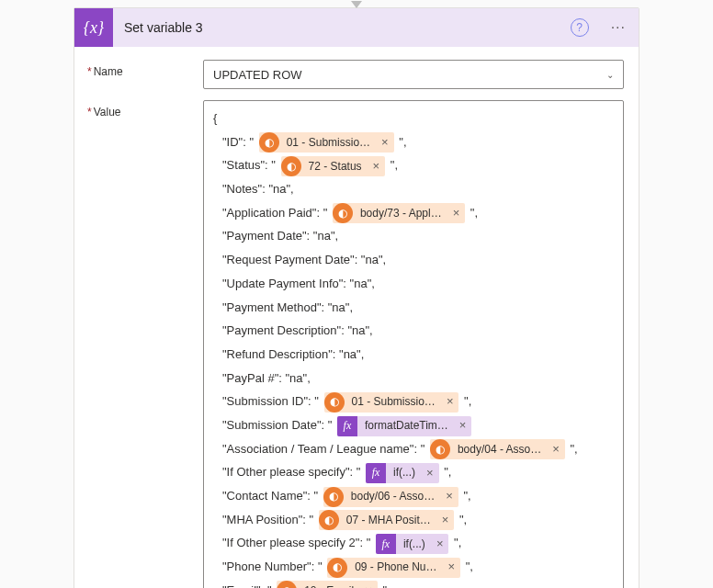 The image size is (713, 588). What do you see at coordinates (413, 402) in the screenshot?
I see `code-line: "Submission ID": " ◐01 - Submissio…× ",` at bounding box center [413, 402].